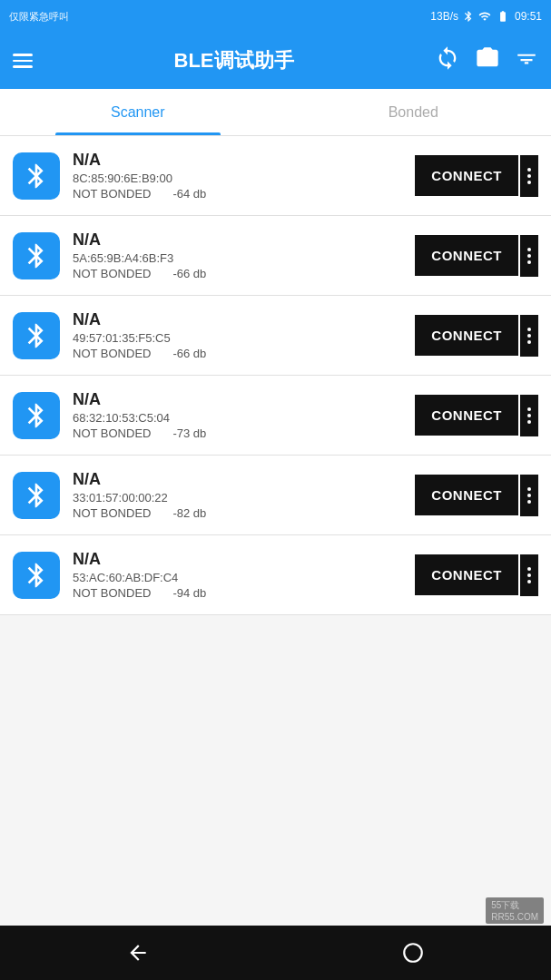 This screenshot has height=980, width=551. Describe the element at coordinates (238, 577) in the screenshot. I see `device-mac: 53:AC:60:AB:DF:C4` at that location.